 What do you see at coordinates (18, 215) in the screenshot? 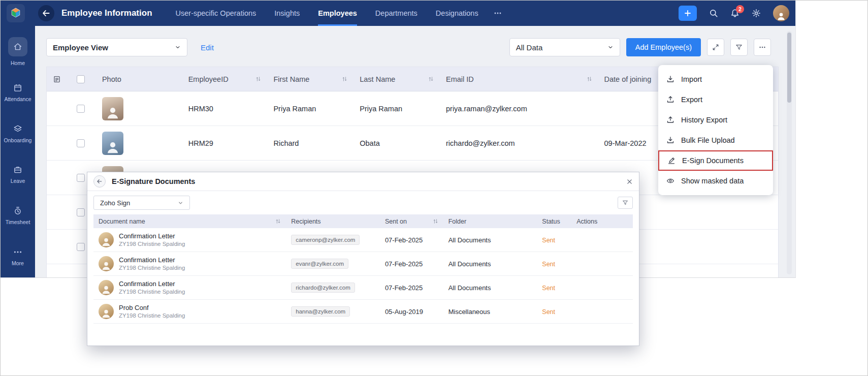
I see `sidebar-item-timesheet: Timesheet` at bounding box center [18, 215].